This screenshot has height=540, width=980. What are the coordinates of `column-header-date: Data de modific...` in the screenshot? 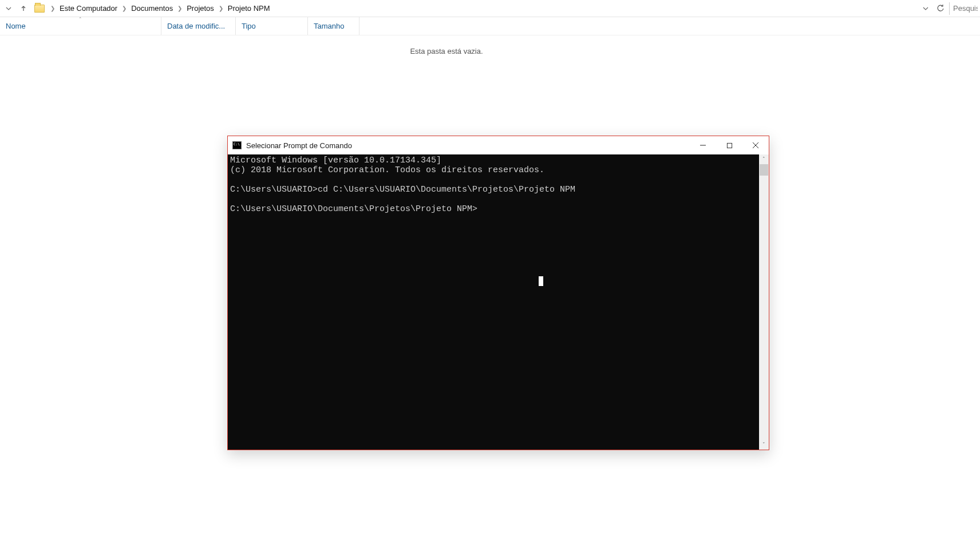 It's located at (199, 26).